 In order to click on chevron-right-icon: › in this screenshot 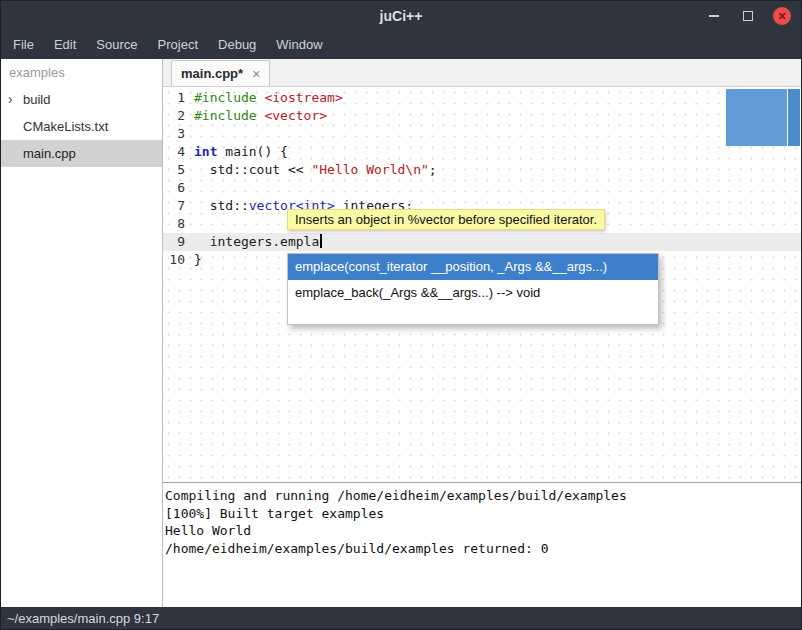, I will do `click(10, 99)`.